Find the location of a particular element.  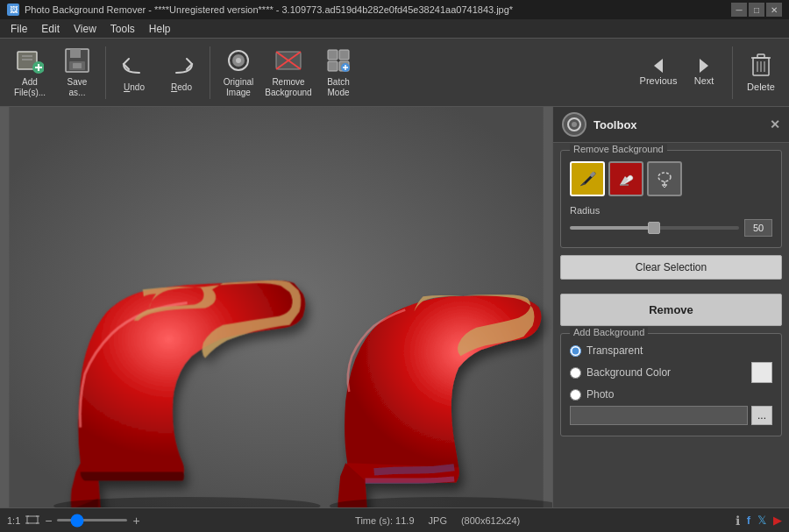

next-arrow-icon is located at coordinates (704, 66).